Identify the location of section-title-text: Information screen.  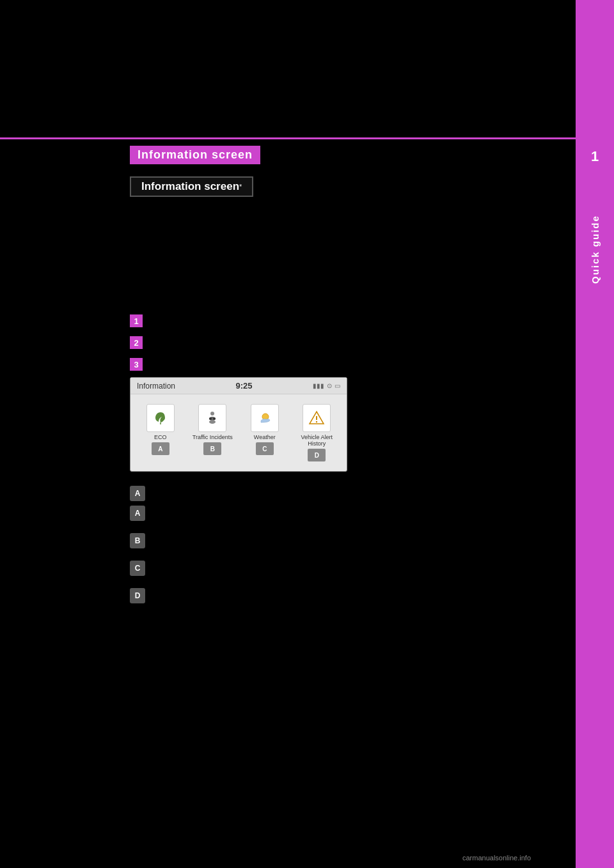
(195, 155).